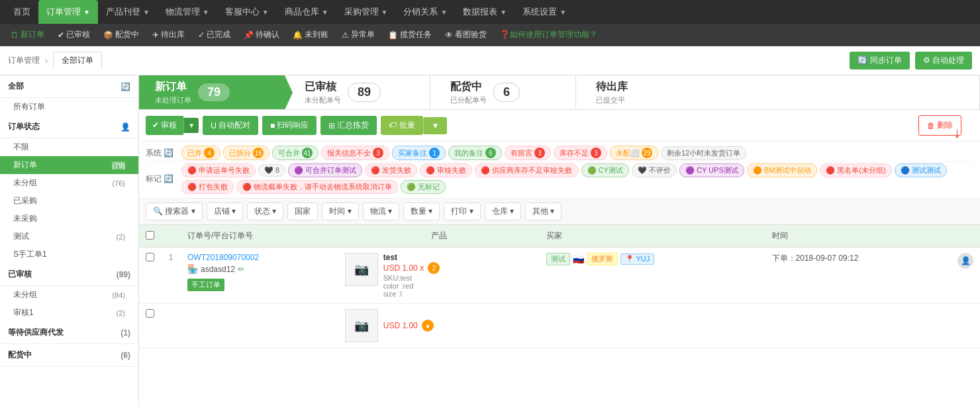  I want to click on nav-warehouse: 商品仓库 ▼, so click(307, 12).